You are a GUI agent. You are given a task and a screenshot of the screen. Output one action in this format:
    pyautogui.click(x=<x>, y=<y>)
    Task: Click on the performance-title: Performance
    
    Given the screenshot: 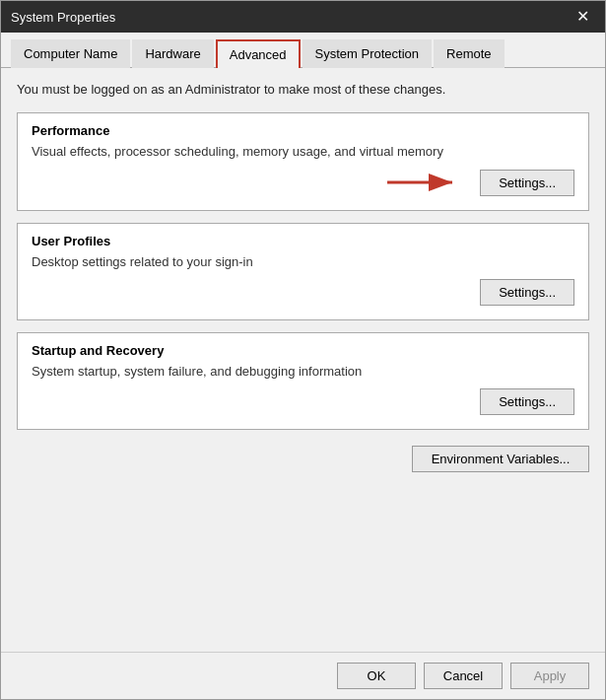 What is the action you would take?
    pyautogui.click(x=303, y=130)
    